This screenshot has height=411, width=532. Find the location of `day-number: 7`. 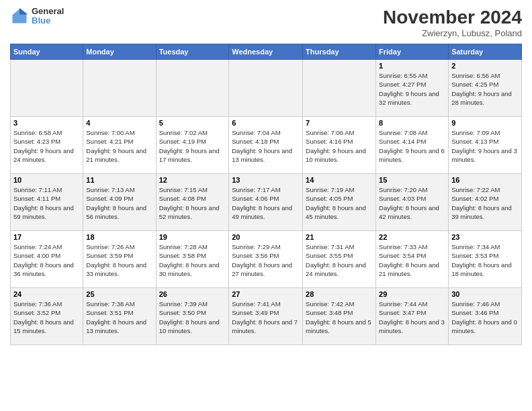

day-number: 7 is located at coordinates (339, 123).